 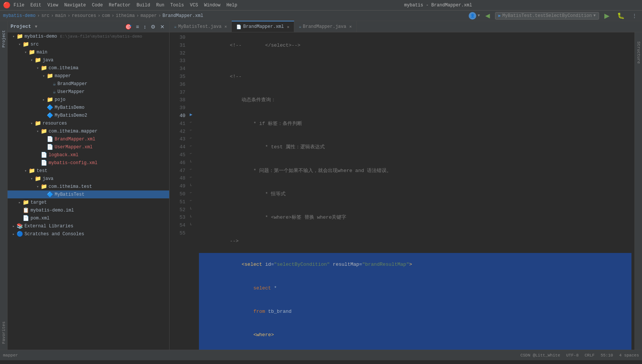 What do you see at coordinates (415, 241) in the screenshot?
I see `code-line-39: -->` at bounding box center [415, 241].